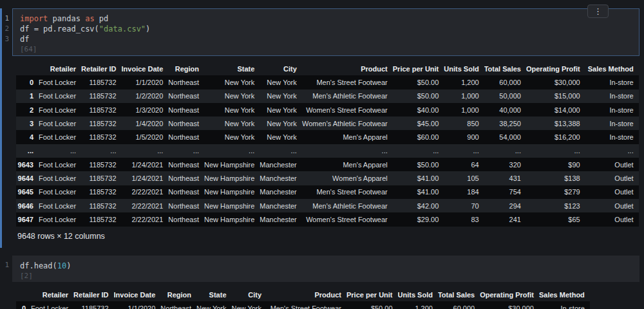 The width and height of the screenshot is (644, 309). Describe the element at coordinates (419, 68) in the screenshot. I see `column-header: Price per Unit` at that location.